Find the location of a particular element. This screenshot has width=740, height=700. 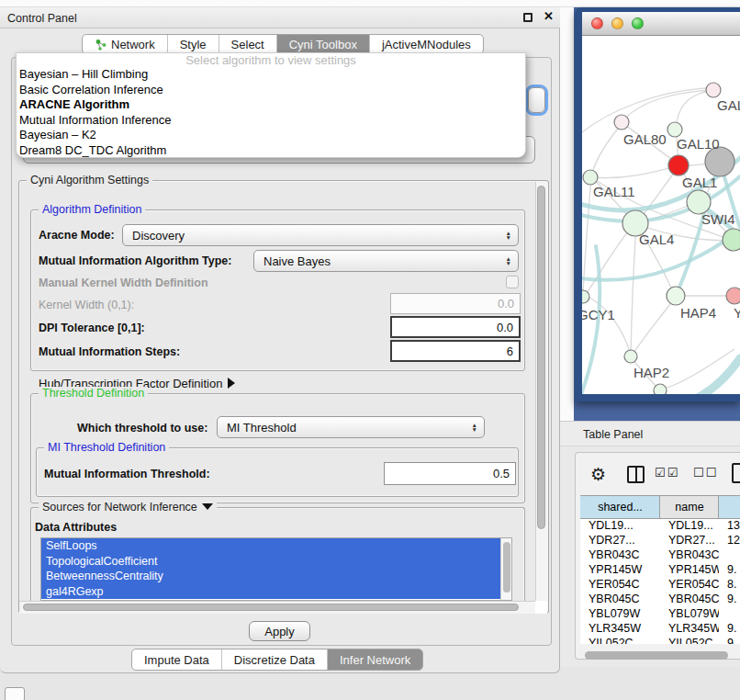

kernel-width-field: 0.0 is located at coordinates (455, 303).